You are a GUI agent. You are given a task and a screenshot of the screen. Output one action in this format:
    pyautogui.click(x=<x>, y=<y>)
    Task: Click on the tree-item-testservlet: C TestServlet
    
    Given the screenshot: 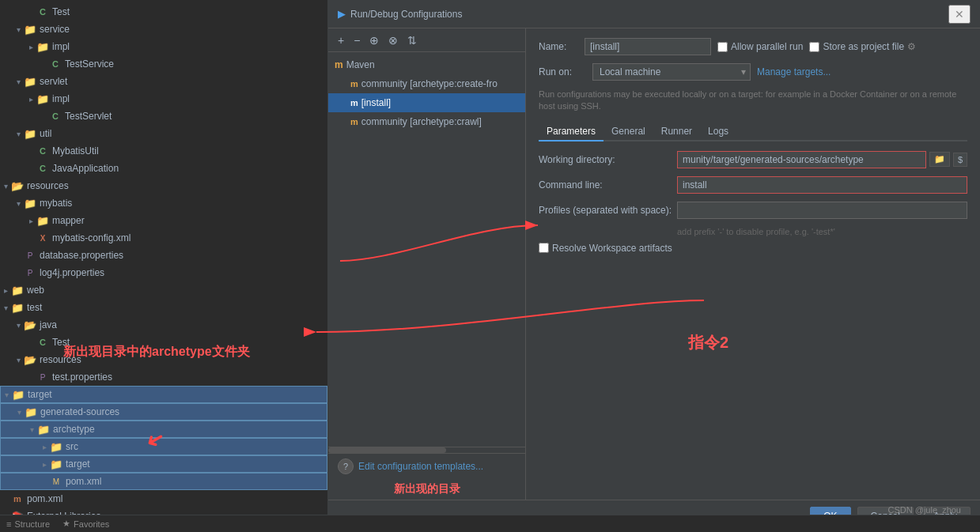 What is the action you would take?
    pyautogui.click(x=164, y=116)
    